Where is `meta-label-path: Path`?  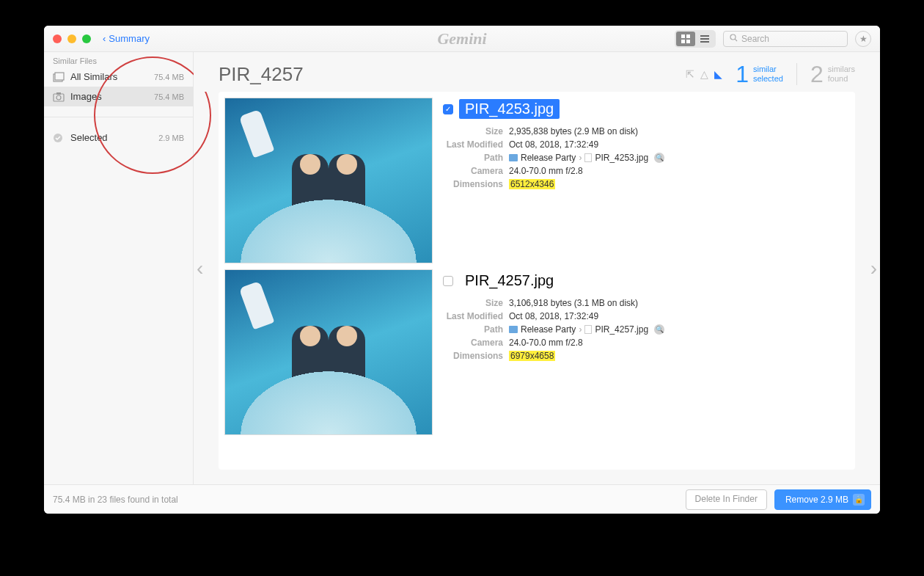
meta-label-path: Path is located at coordinates (473, 158).